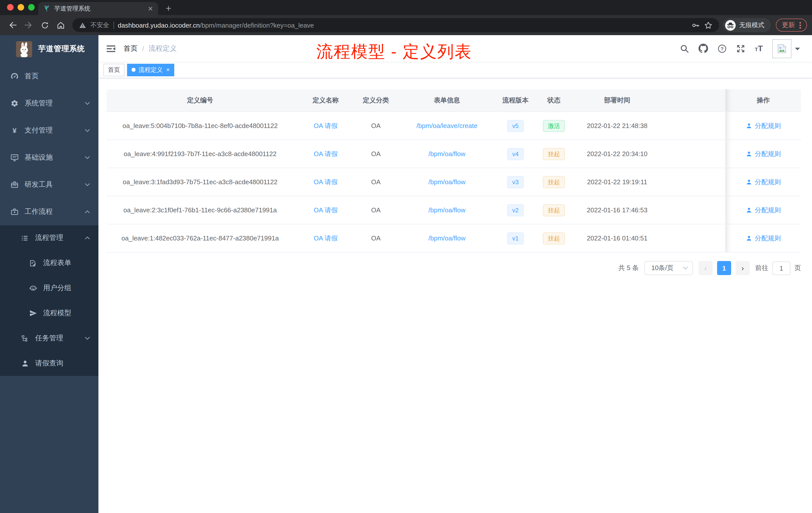 This screenshot has width=812, height=513. What do you see at coordinates (406, 25) in the screenshot?
I see `browser-toolbar: 不安全 dashboard.yudao.iocoder.cn/bpm/manag…` at bounding box center [406, 25].